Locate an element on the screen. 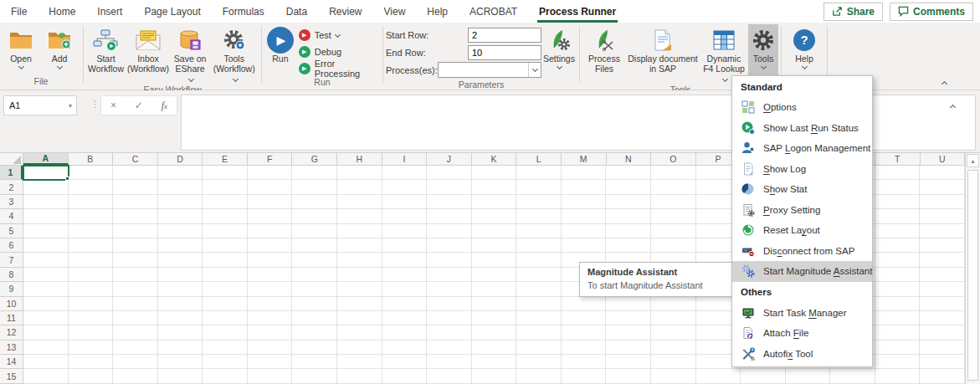  cell-G9 is located at coordinates (315, 289).